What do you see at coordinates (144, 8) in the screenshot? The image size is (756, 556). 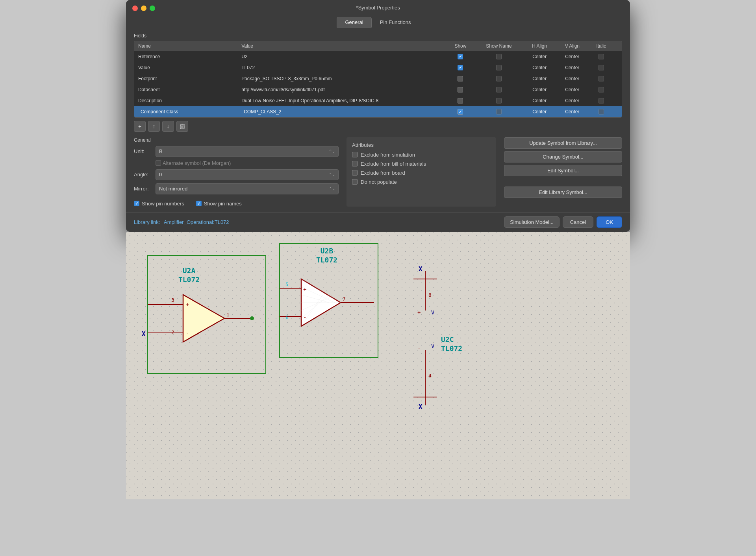 I see `traffic-lights` at bounding box center [144, 8].